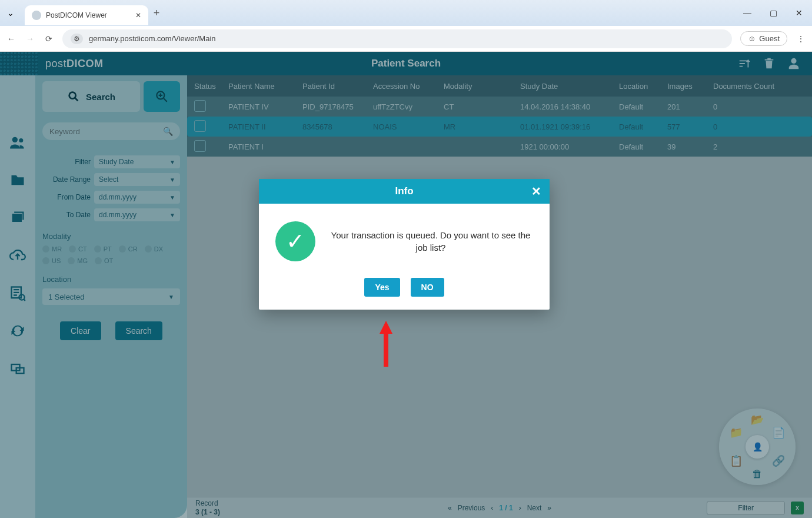 This screenshot has width=812, height=518. Describe the element at coordinates (76, 15) in the screenshot. I see `tab-title: PostDICOM Viewer` at that location.